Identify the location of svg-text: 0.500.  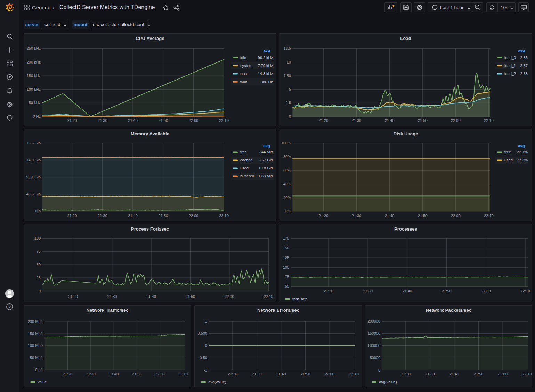
(202, 333).